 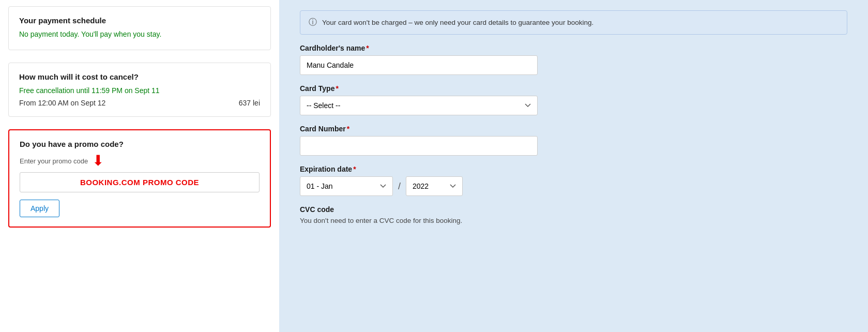 I want to click on card-number-label: Card Number*, so click(x=574, y=129).